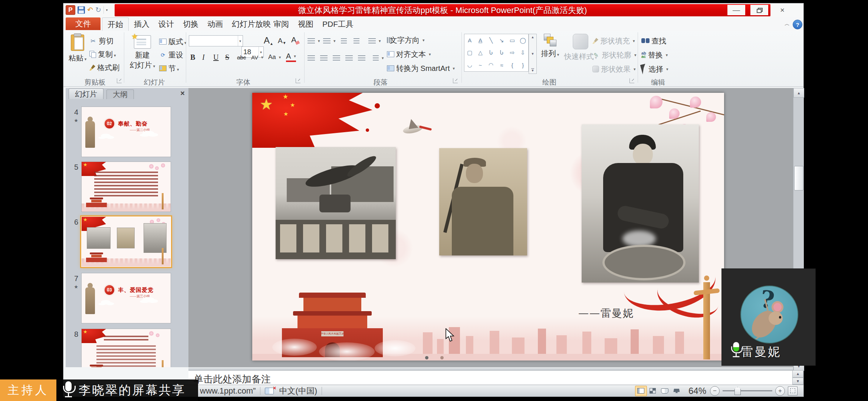  Describe the element at coordinates (378, 58) in the screenshot. I see `columns-button` at that location.